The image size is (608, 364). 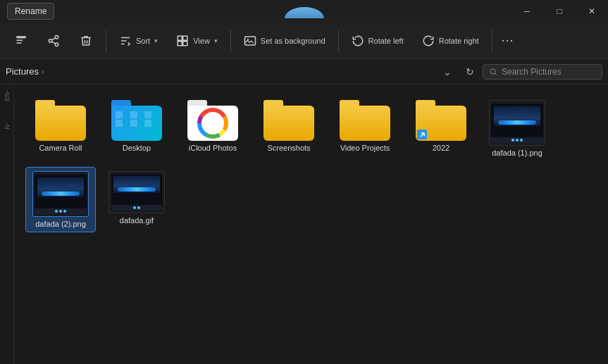 I want to click on share-button, so click(x=54, y=41).